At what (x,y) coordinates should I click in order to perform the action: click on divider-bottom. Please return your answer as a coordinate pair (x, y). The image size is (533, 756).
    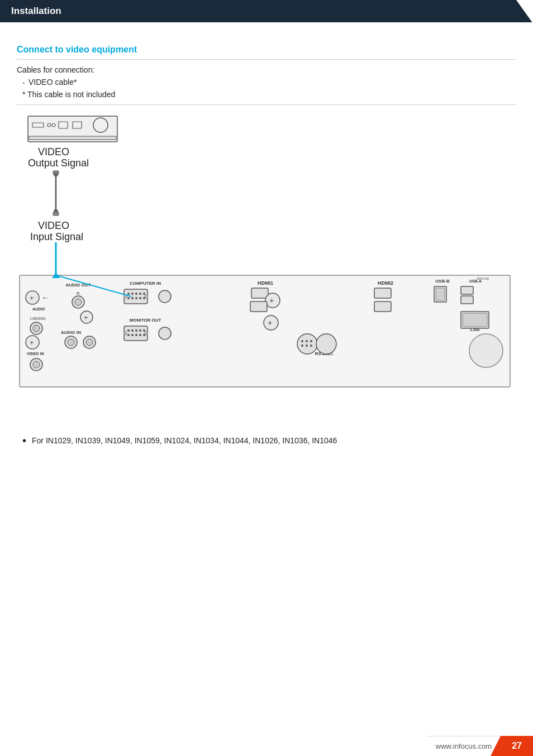
    Looking at the image, I should click on (266, 105).